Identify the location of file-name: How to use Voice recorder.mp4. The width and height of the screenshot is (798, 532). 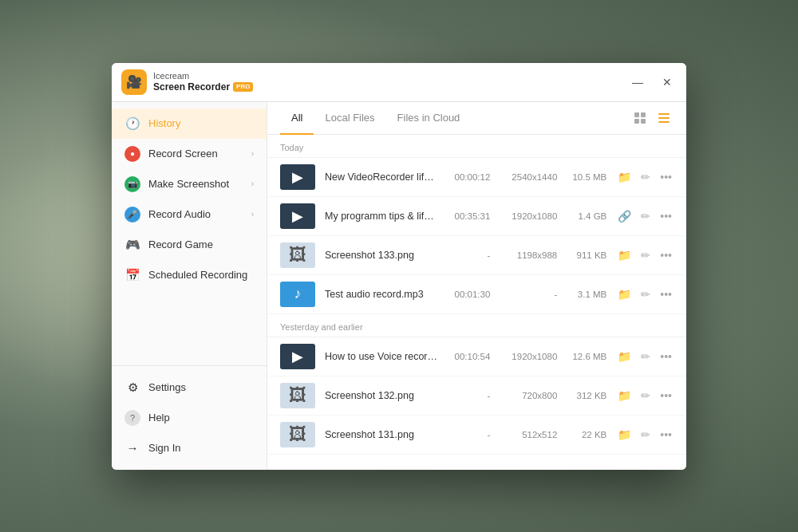
(381, 357).